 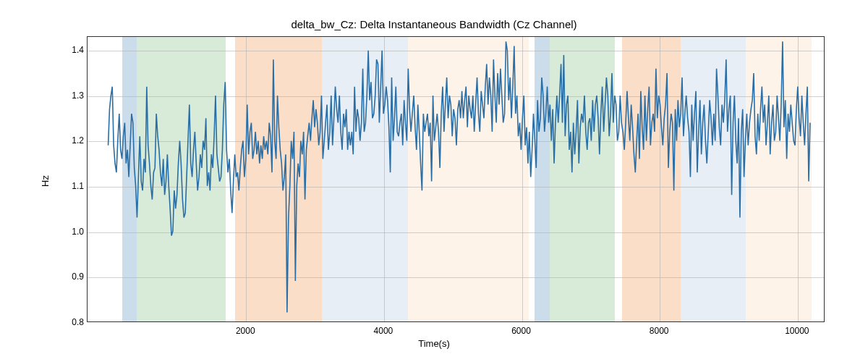 What do you see at coordinates (434, 25) in the screenshot?
I see `chart-title: delta_bw_Cz: Delta Instantaneous Bandwid…` at bounding box center [434, 25].